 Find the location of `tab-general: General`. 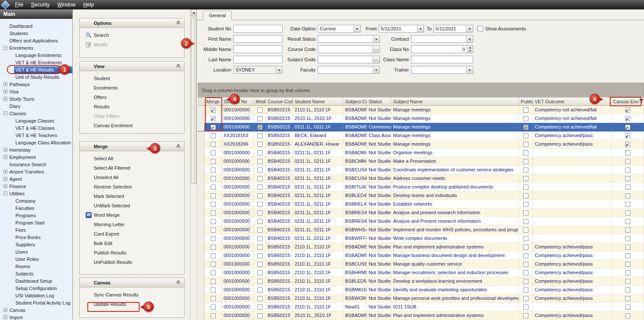

tab-general: General is located at coordinates (218, 15).